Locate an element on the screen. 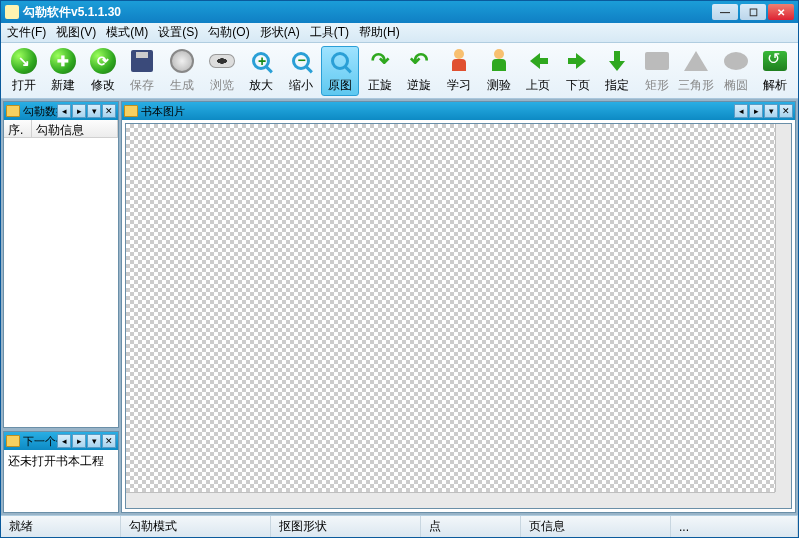  learn-icon is located at coordinates (459, 61).